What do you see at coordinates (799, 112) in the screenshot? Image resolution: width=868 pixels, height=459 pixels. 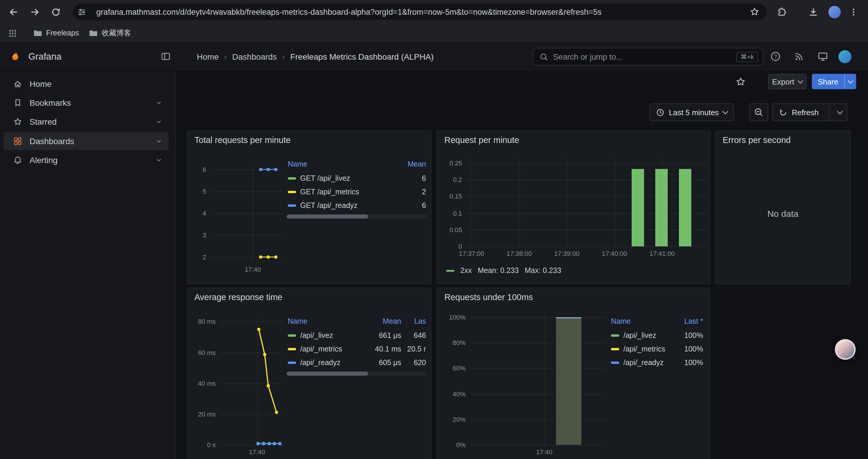 I see `refresh-main: Refresh` at bounding box center [799, 112].